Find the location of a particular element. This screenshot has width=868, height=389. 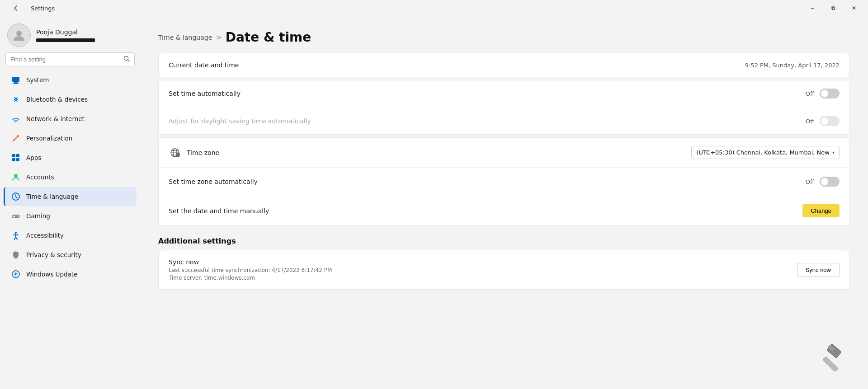

search-box is located at coordinates (70, 60).